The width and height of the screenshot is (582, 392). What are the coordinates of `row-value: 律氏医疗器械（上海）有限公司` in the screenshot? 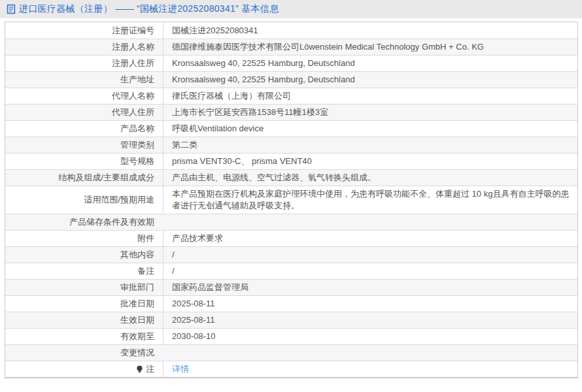 It's located at (370, 96).